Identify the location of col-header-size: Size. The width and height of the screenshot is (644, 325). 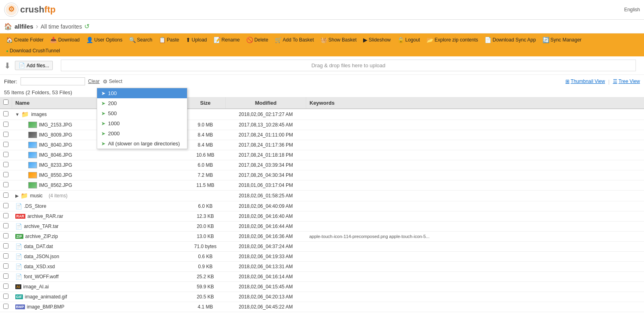
(206, 103).